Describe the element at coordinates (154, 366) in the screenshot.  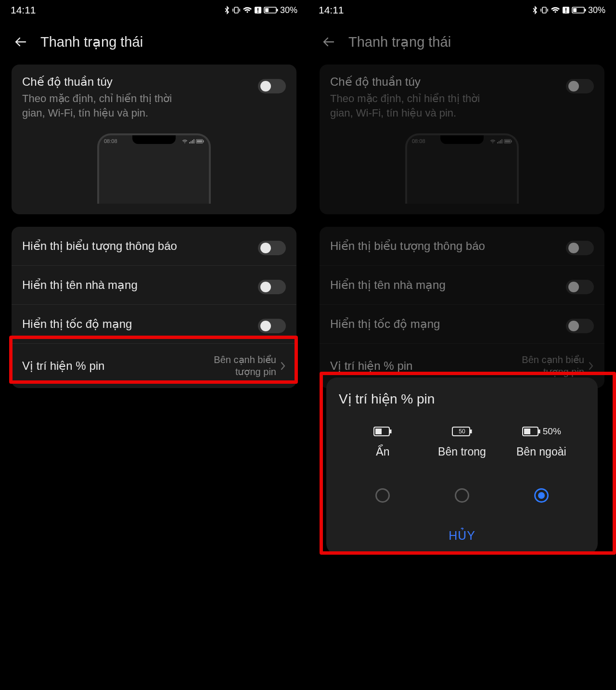
I see `row-batt-pos: Vị trí hiện % pin Bên cạnh biểu tượng pi…` at that location.